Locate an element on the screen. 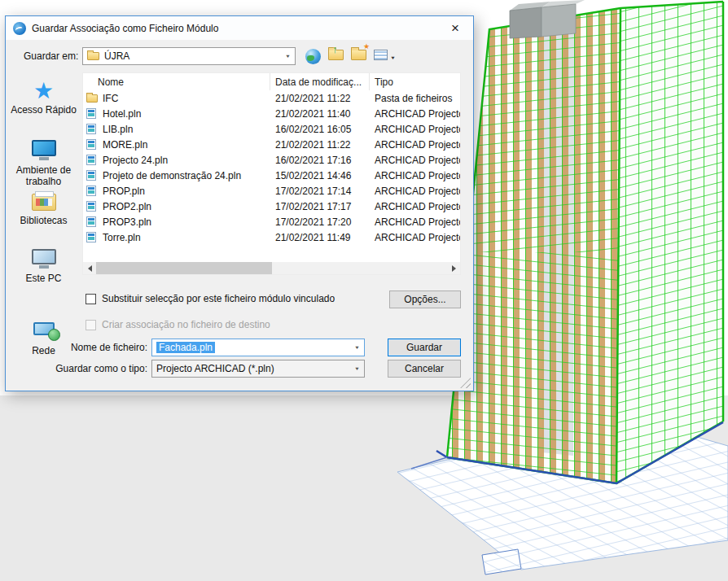  libraries-icon is located at coordinates (44, 202).